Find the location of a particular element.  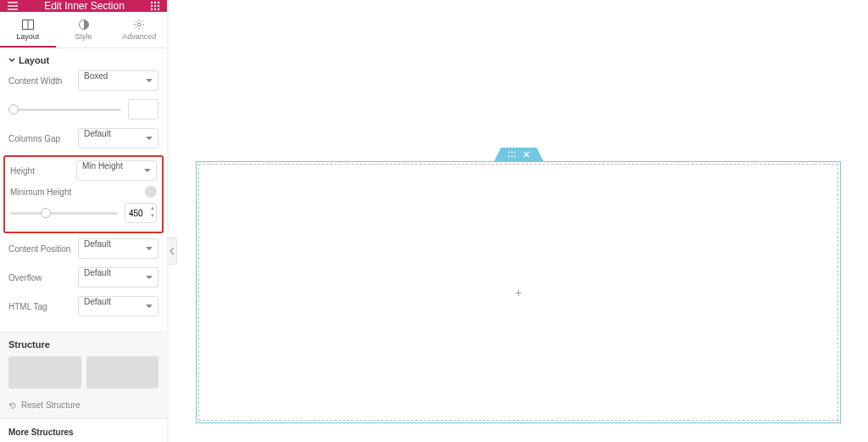

apps-button is located at coordinates (155, 6).